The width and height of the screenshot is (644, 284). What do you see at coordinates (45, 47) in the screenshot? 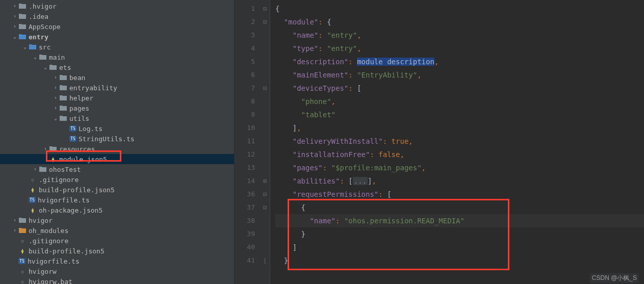
I see `tree-item-label: src` at bounding box center [45, 47].